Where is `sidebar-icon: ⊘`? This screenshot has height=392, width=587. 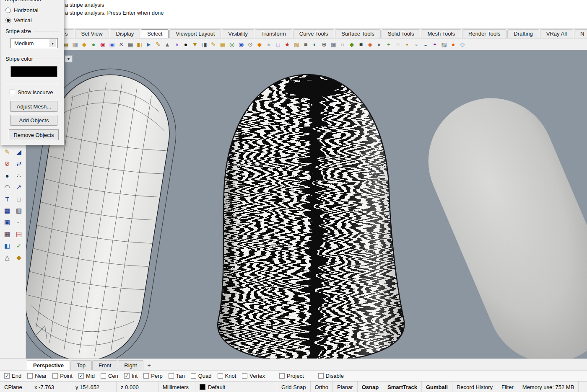
sidebar-icon: ⊘ is located at coordinates (7, 164).